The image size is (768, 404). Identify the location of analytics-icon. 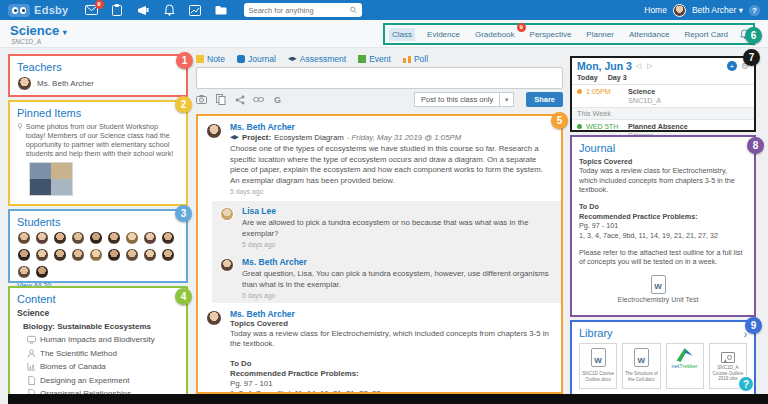
(196, 10).